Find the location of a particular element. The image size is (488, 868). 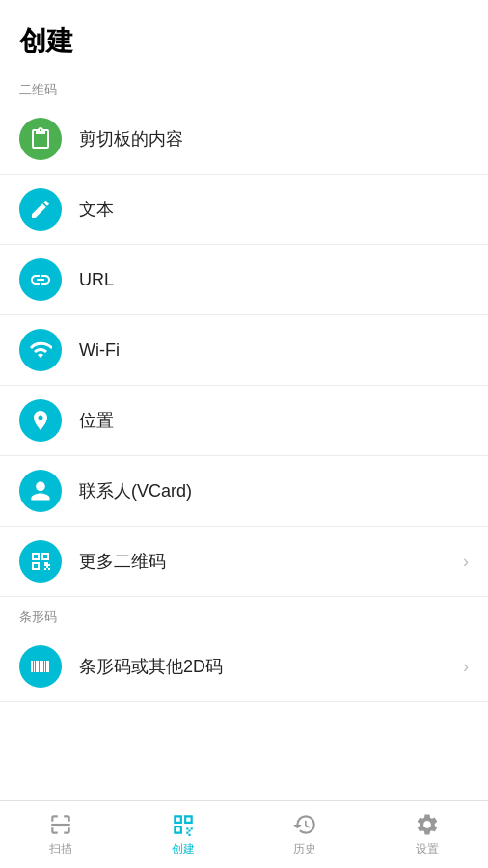

item-label-more-qr: 更多二维码 is located at coordinates (267, 561).